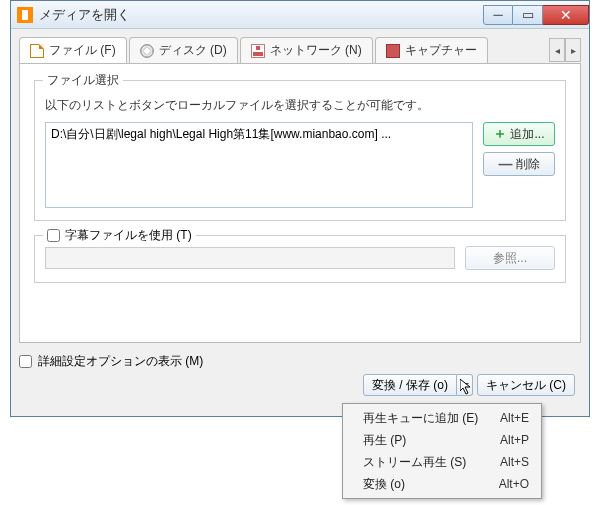 The image size is (600, 505). I want to click on vlc-cone-icon, so click(25, 15).